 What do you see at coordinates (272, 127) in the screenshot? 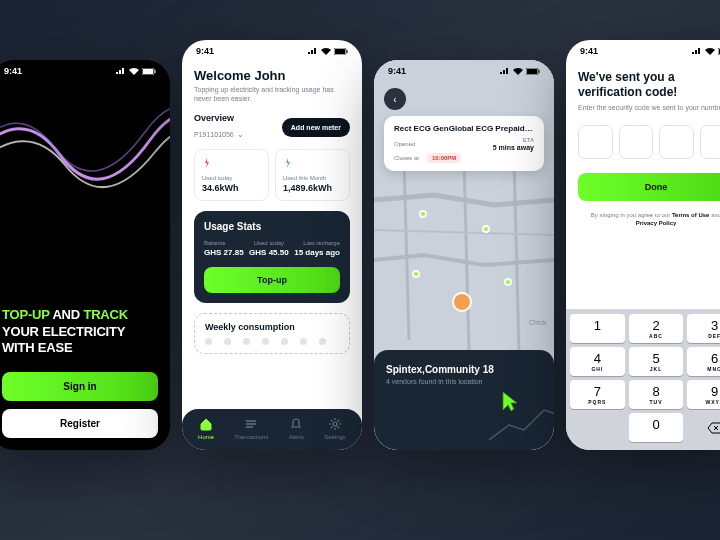
I see `overview-header: Overview P191101056⌄ Add new meter` at bounding box center [272, 127].